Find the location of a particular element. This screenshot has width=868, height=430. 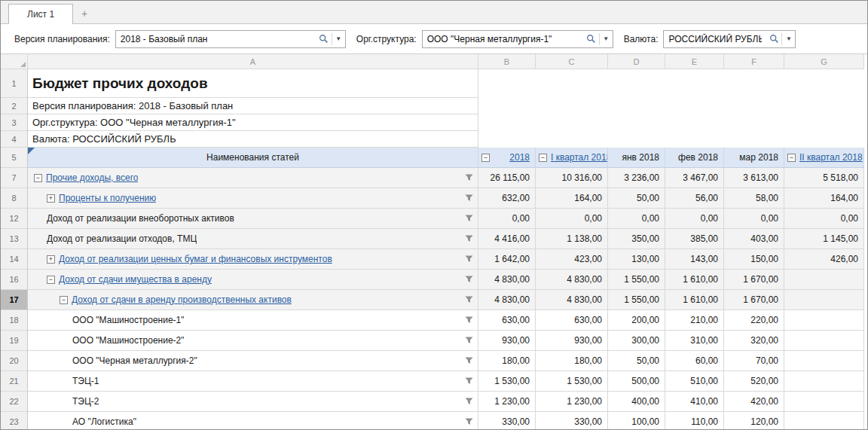

row-number: 20 is located at coordinates (14, 361).